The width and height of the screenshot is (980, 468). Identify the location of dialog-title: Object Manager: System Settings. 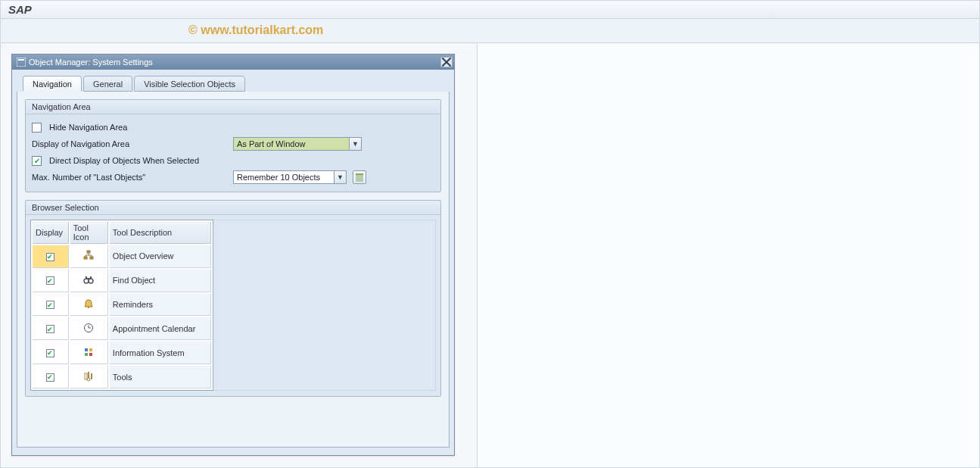
(235, 62).